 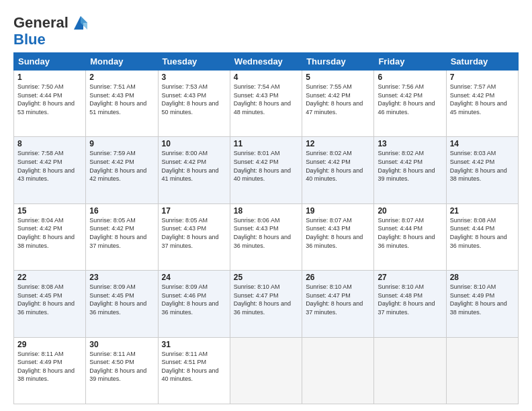 I want to click on day-number: 28, so click(x=482, y=277).